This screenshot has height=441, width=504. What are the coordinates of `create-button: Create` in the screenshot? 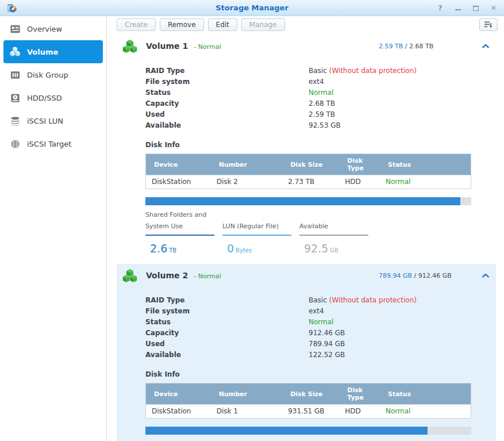 It's located at (136, 25).